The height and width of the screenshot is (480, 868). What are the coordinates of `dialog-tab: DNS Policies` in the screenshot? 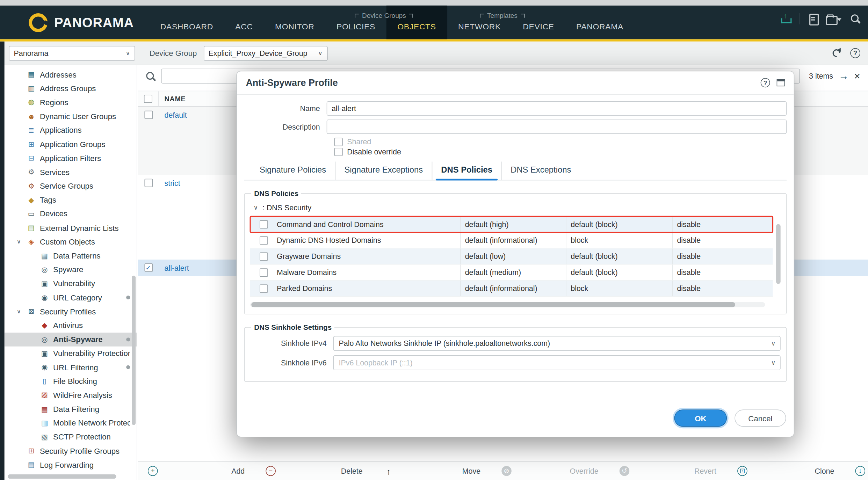 It's located at (466, 171).